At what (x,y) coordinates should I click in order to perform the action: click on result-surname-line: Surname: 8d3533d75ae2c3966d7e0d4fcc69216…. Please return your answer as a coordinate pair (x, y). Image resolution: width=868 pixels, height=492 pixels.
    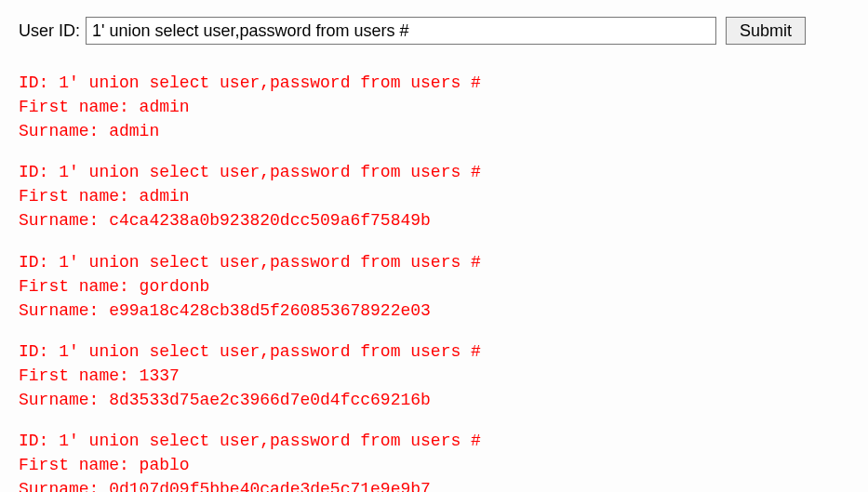
    Looking at the image, I should click on (434, 400).